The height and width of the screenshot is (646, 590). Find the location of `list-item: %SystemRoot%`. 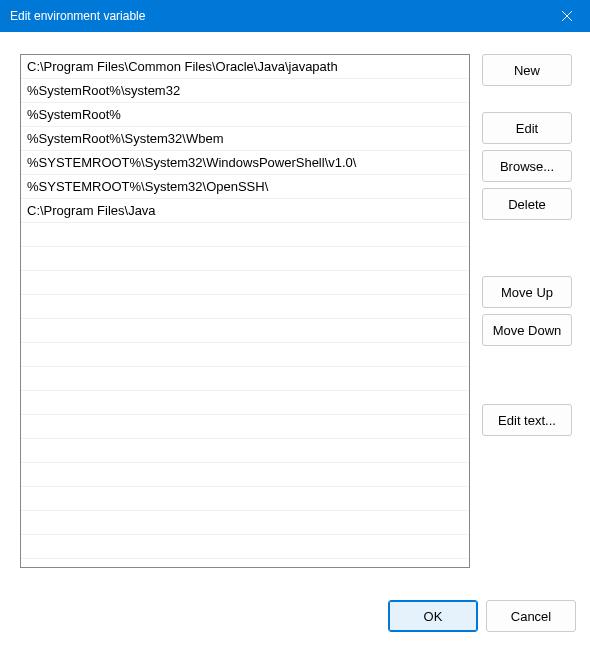

list-item: %SystemRoot% is located at coordinates (245, 115).